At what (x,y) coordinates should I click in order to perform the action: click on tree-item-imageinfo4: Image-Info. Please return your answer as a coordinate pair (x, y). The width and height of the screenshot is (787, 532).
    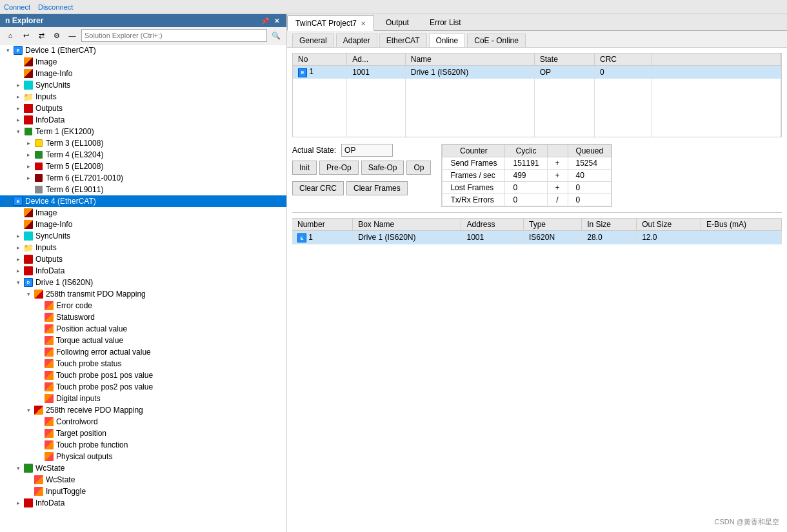
    Looking at the image, I should click on (143, 224).